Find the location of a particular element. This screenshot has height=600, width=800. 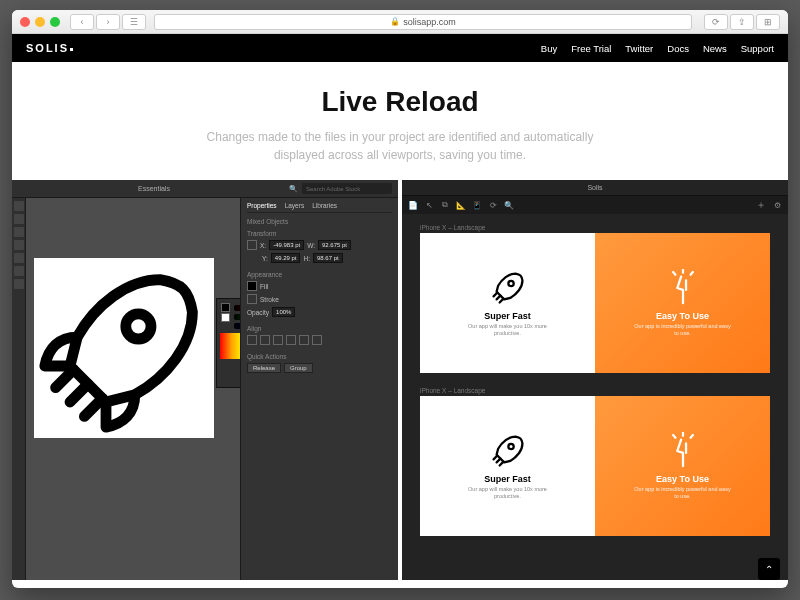

y-field: 49.29 pt is located at coordinates (286, 258).